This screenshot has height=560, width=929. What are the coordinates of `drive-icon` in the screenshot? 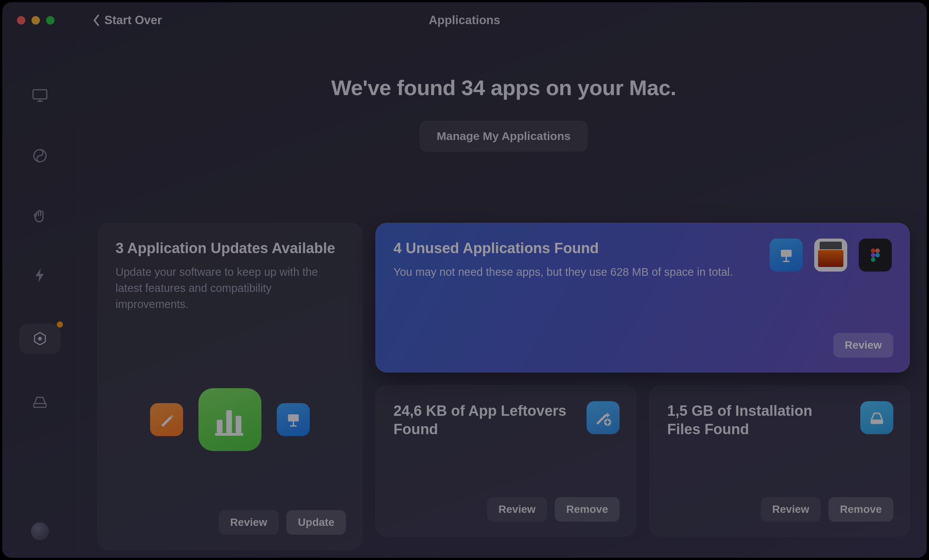 It's located at (40, 402).